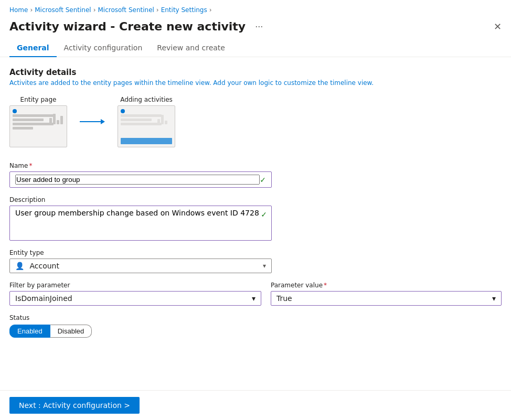 This screenshot has height=420, width=511. Describe the element at coordinates (256, 166) in the screenshot. I see `name-label: Name *` at that location.